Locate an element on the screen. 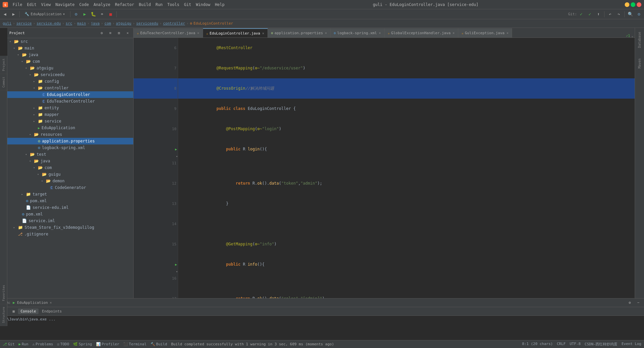 This screenshot has height=348, width=644. commit-panel-tab: Commit is located at coordinates (3, 82).